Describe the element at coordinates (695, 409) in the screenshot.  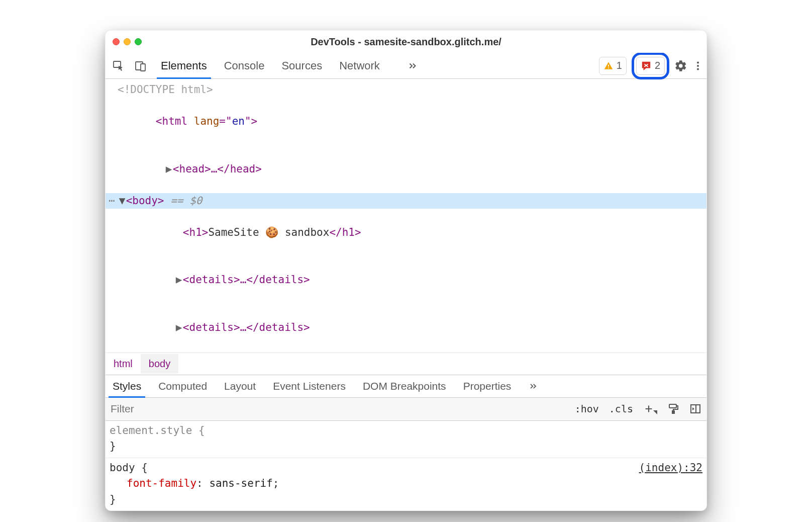
I see `toggle-sidebar-icon` at that location.